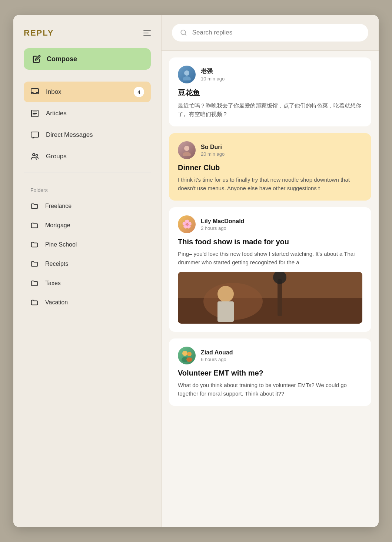 This screenshot has height=542, width=392. What do you see at coordinates (270, 168) in the screenshot?
I see `message-subject: Dinner Club` at bounding box center [270, 168].